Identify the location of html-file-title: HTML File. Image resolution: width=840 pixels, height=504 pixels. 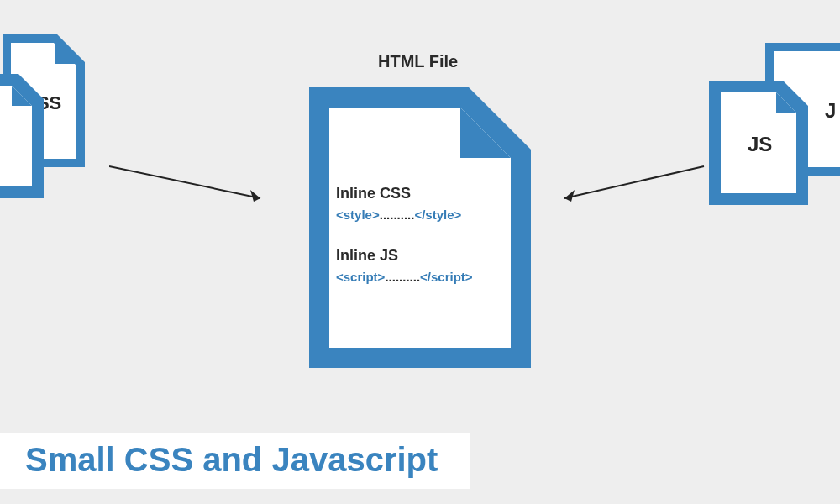
(418, 62).